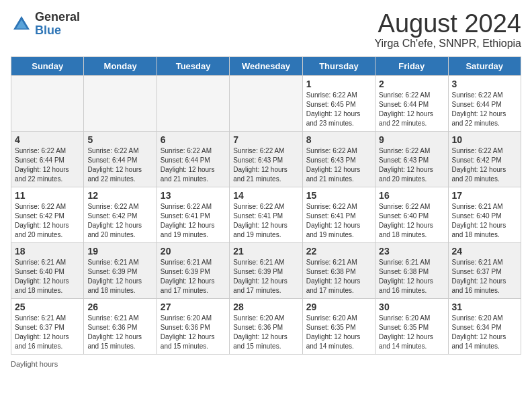 The image size is (532, 411). What do you see at coordinates (193, 326) in the screenshot?
I see `calendar-cell: 27Sunrise: 6:20 AM Sunset: 6:36 PM Dayli…` at bounding box center [193, 326].